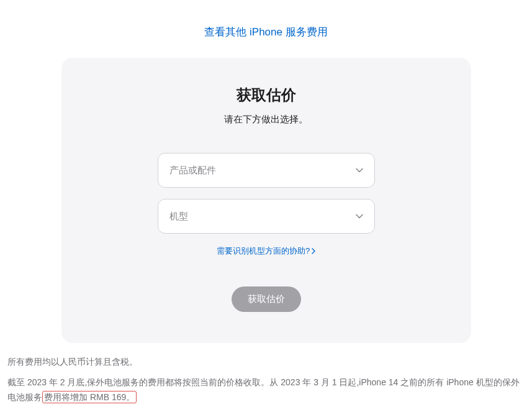 Image resolution: width=532 pixels, height=412 pixels. I want to click on model-select-placeholder: 机型, so click(179, 216).